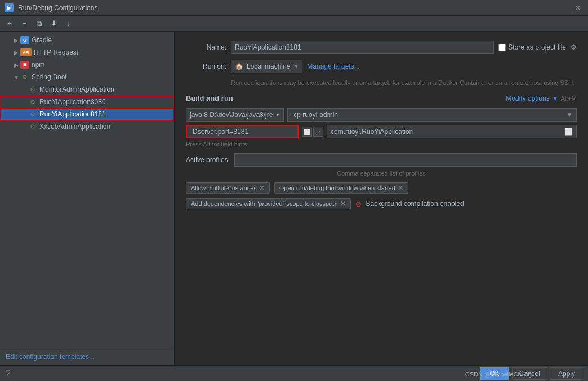 Image resolution: width=588 pixels, height=381 pixels. What do you see at coordinates (432, 115) in the screenshot?
I see `classpath-dropdown: -cp ruoyi-admin ▼` at bounding box center [432, 115].